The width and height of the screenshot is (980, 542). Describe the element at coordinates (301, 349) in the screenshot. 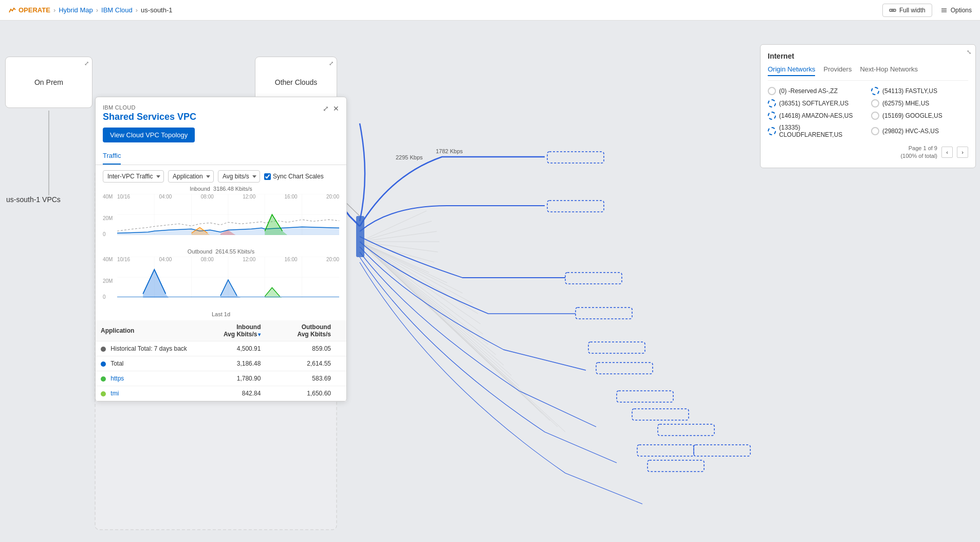

I see `outbound-cell-0: 859.05` at that location.